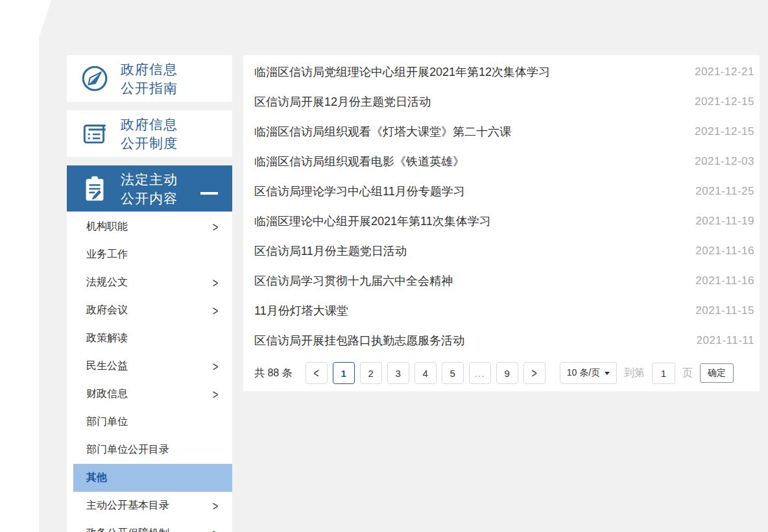  Describe the element at coordinates (149, 188) in the screenshot. I see `sidebar-item-statutory-disclosure: 法定主动 公开内容` at that location.